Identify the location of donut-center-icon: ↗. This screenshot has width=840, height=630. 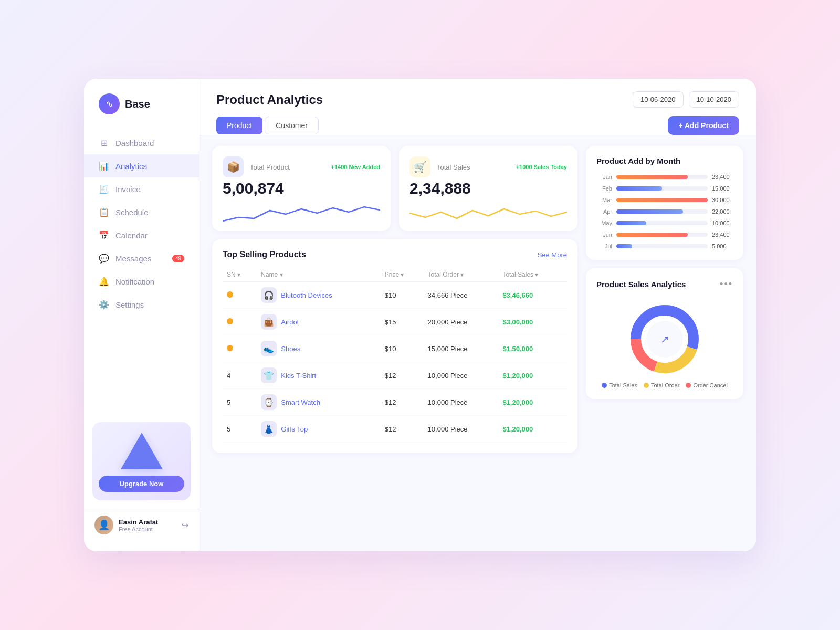
(665, 339).